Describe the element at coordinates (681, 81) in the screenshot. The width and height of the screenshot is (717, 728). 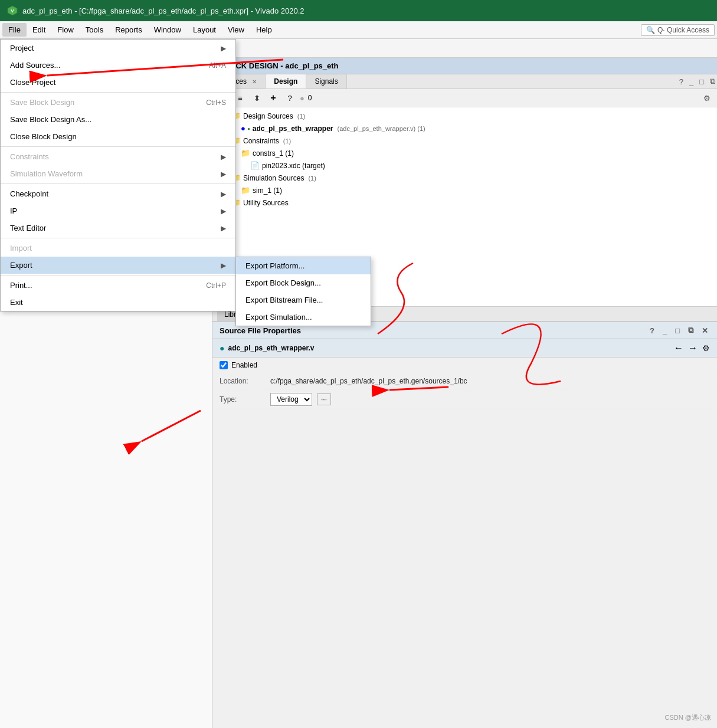
I see `help-icon: ?` at that location.